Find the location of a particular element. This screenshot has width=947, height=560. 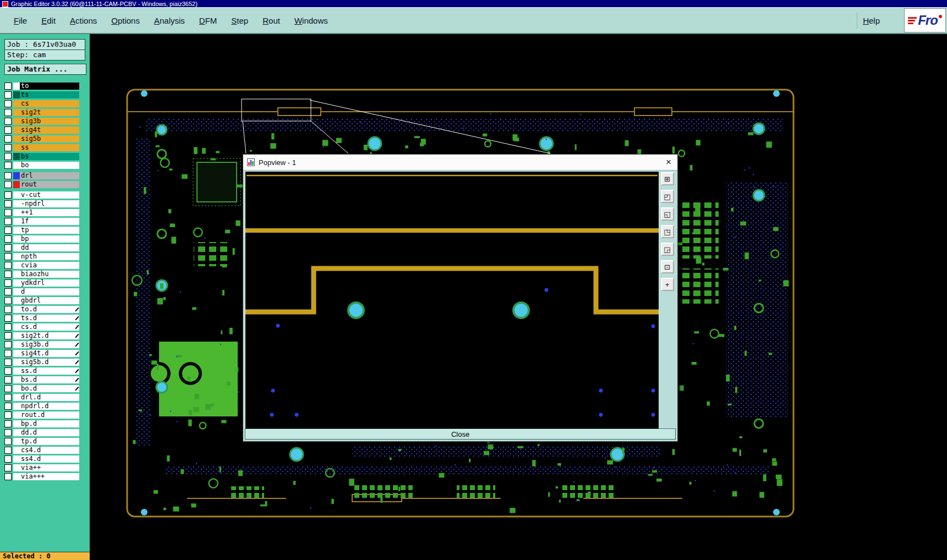

layer-name: ydkdrl is located at coordinates (50, 283).